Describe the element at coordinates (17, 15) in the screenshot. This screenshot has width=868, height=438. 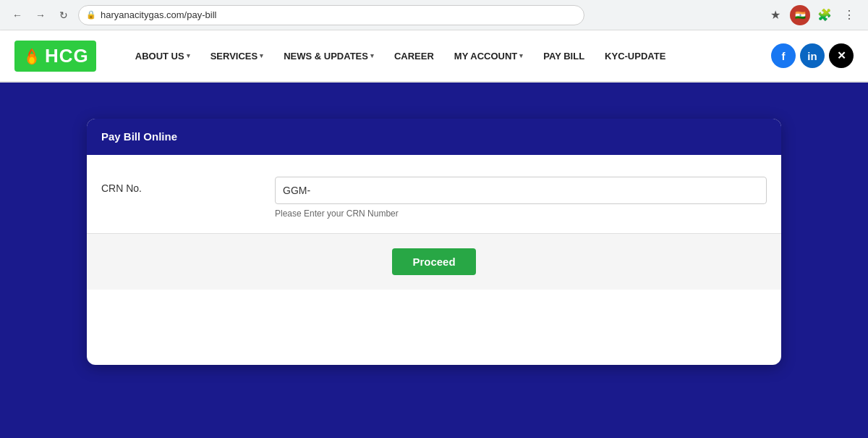
I see `back-button: ←` at that location.